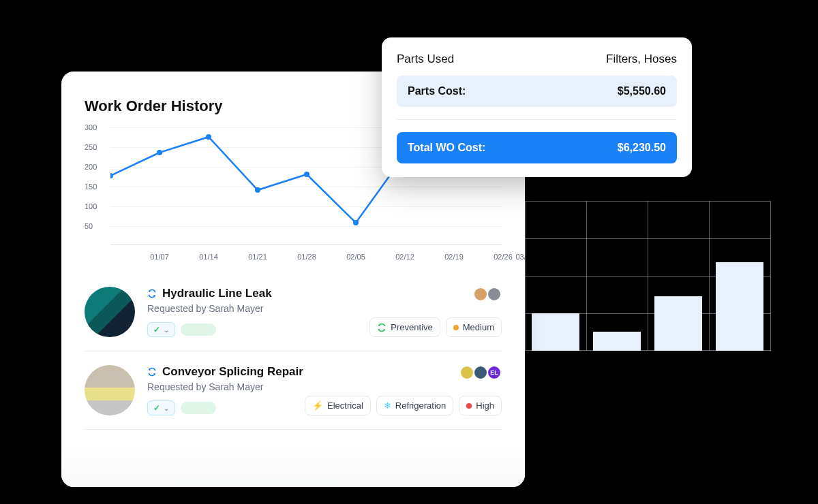 This screenshot has width=818, height=504. Describe the element at coordinates (485, 406) in the screenshot. I see `badge-label: High` at that location.